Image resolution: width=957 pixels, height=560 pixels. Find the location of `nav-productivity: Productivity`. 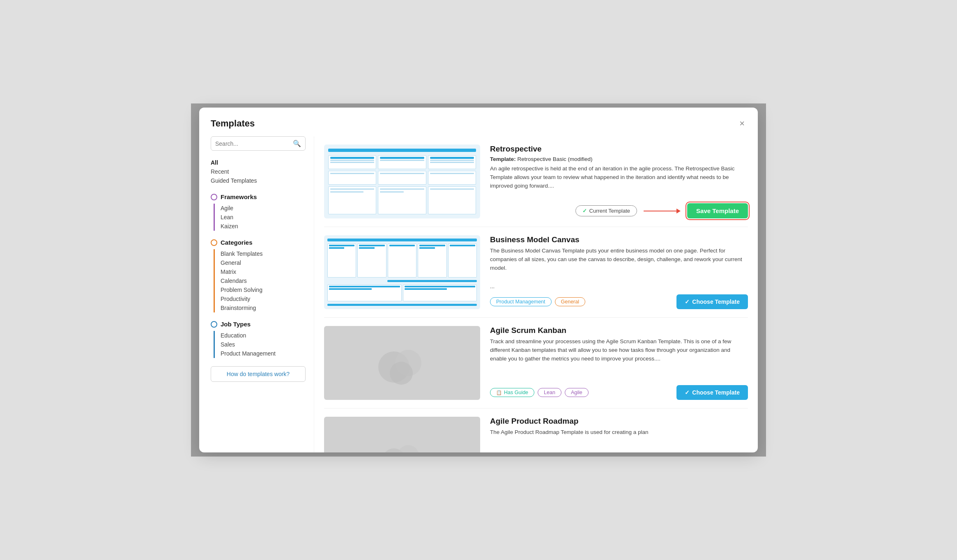

nav-productivity: Productivity is located at coordinates (263, 299).